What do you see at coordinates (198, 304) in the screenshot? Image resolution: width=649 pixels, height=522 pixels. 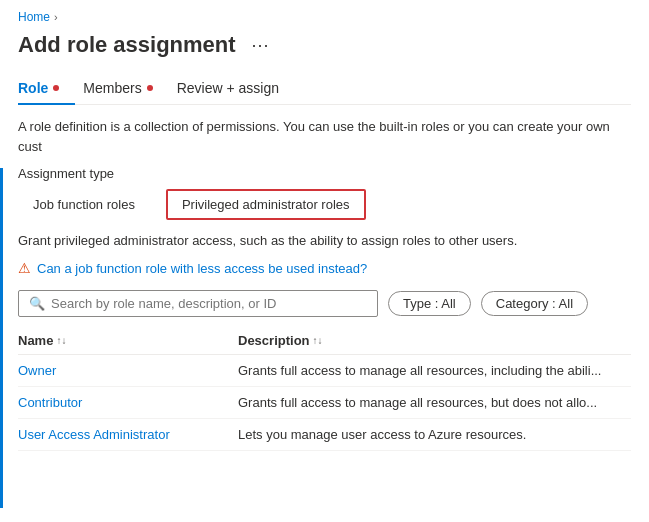 I see `search-box: 🔍` at bounding box center [198, 304].